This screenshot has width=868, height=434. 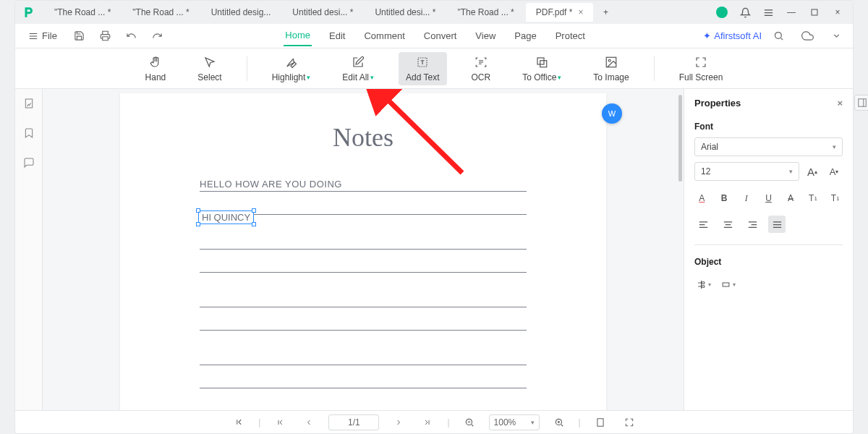 I want to click on tab-3: Untitled desi... *, so click(x=323, y=12).